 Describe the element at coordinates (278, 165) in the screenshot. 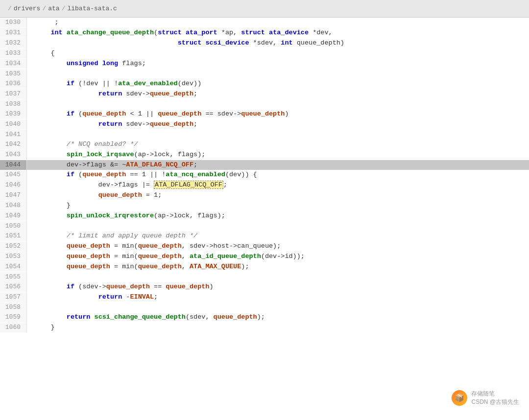

I see `code-line-content: dev->flags &= ~ATA_DFLAG_NCQ_OFF;` at that location.